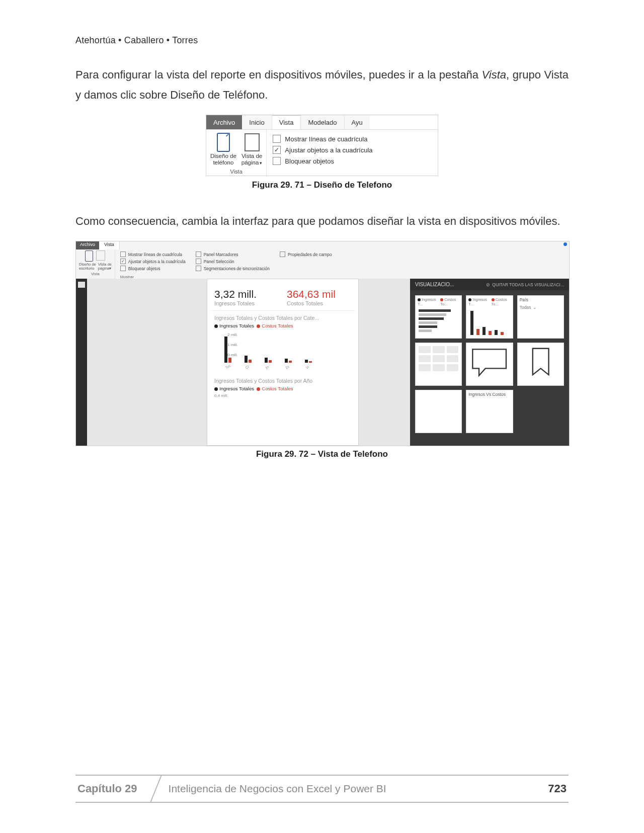 This screenshot has height=833, width=644. I want to click on page-view-label-1: Vista de, so click(252, 156).